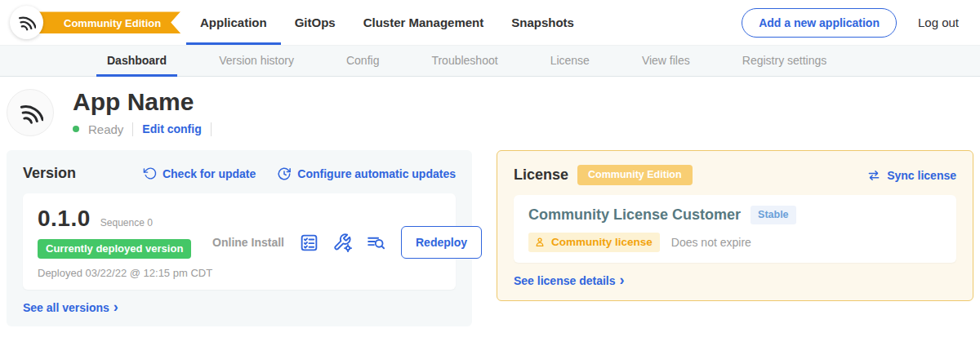 The height and width of the screenshot is (346, 980). I want to click on channel-badge: Stable, so click(773, 215).